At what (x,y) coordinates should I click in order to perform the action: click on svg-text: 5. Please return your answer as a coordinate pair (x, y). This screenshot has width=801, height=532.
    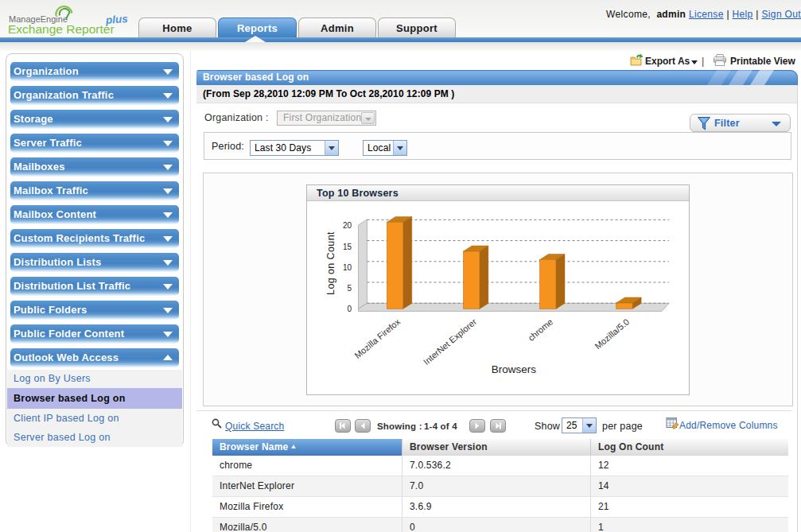
    Looking at the image, I should click on (349, 288).